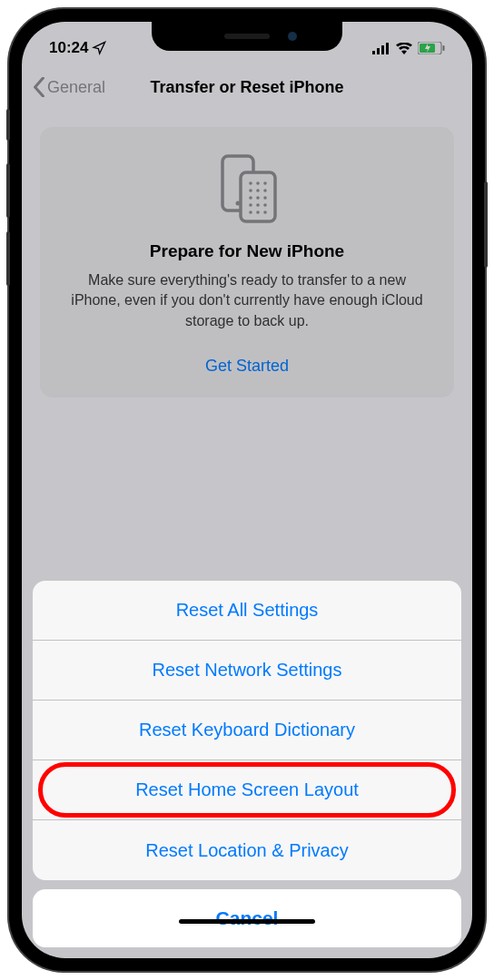  Describe the element at coordinates (247, 790) in the screenshot. I see `reset-home-screen-layout: Reset Home Screen Layout` at that location.